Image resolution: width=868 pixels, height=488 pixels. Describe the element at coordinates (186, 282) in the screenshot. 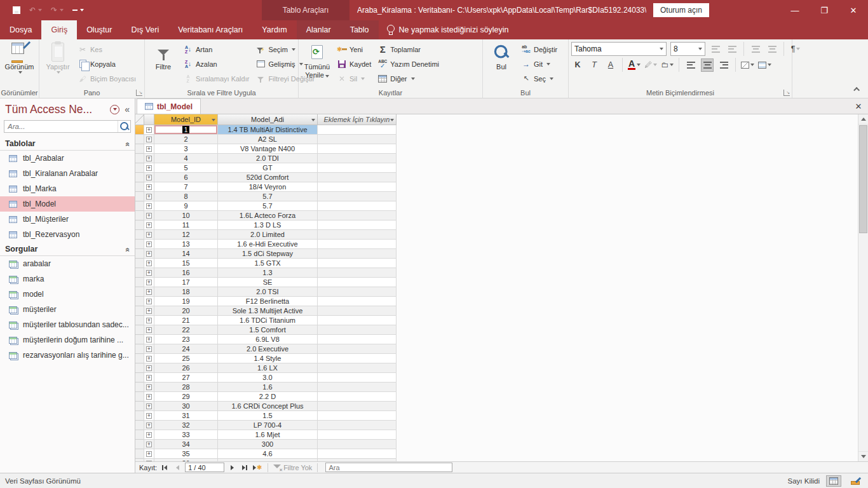

I see `cell-model-id: 17` at that location.